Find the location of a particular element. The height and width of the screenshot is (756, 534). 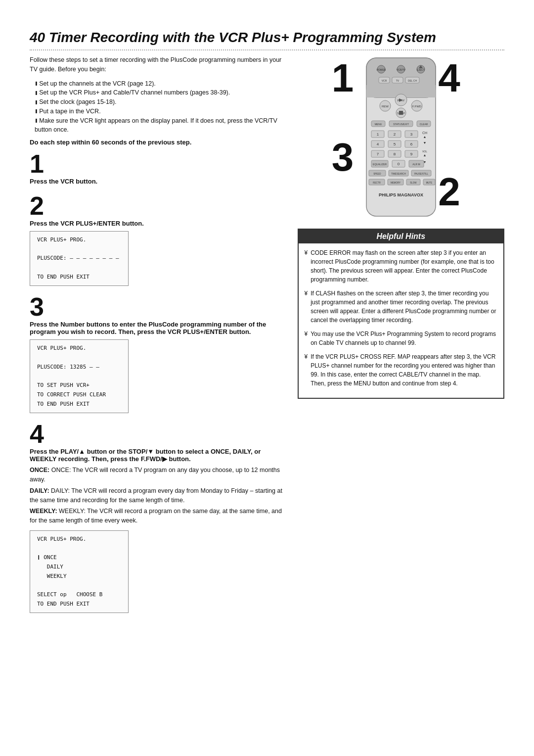

step-3-number: 3 is located at coordinates (156, 307).